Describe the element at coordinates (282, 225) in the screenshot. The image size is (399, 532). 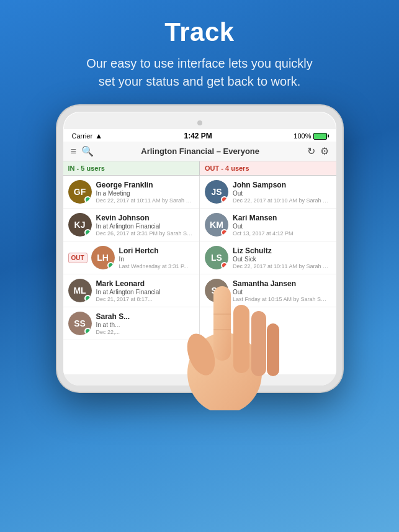
I see `user-info: Kari Mansen Out Oct 13, 2017 at 4:12 PM` at that location.